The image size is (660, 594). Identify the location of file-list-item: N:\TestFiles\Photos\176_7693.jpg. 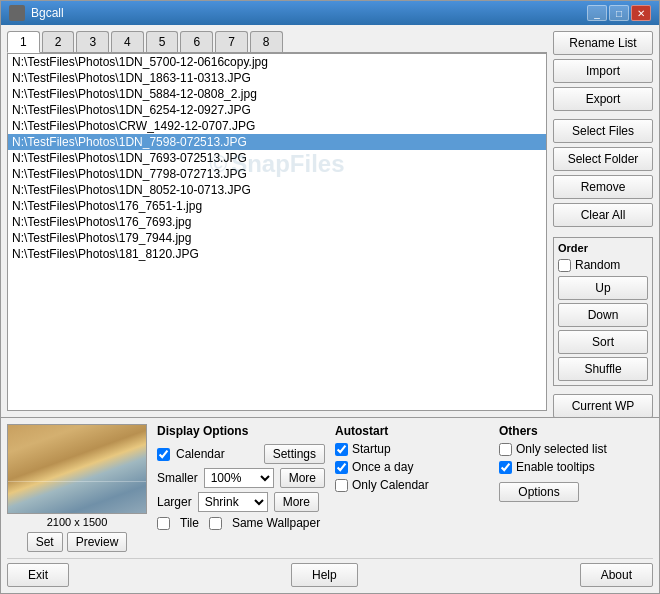
(277, 222).